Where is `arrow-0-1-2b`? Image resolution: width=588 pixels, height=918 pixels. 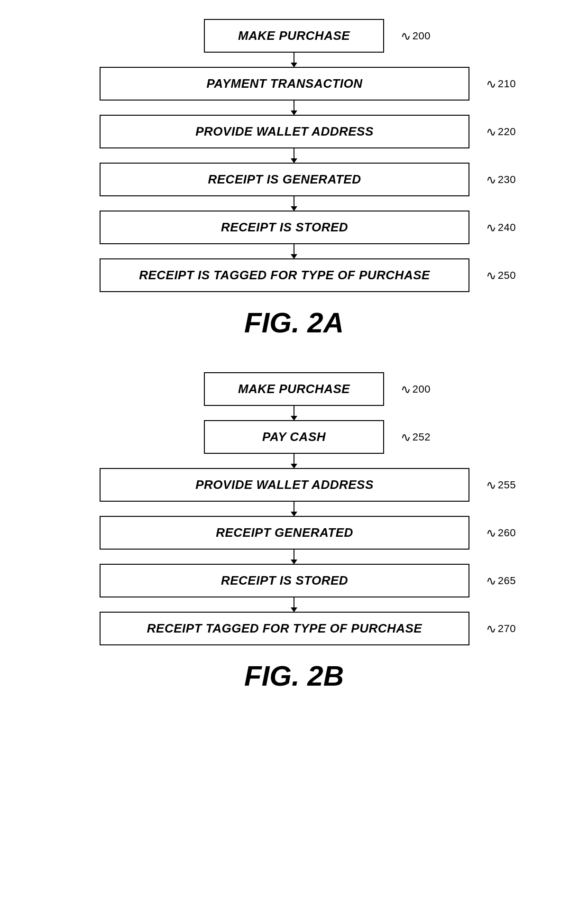 arrow-0-1-2b is located at coordinates (294, 413).